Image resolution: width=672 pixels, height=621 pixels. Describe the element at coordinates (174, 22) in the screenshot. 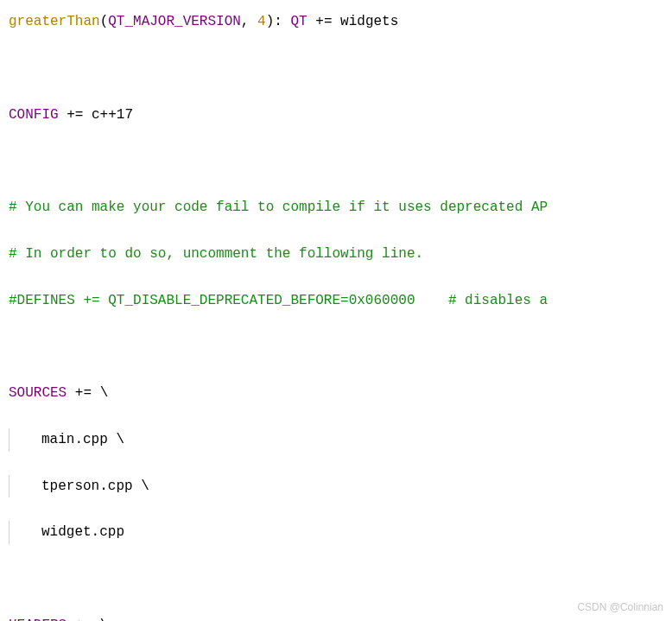

I see `var-token: QT_MAJOR_VERSION` at that location.